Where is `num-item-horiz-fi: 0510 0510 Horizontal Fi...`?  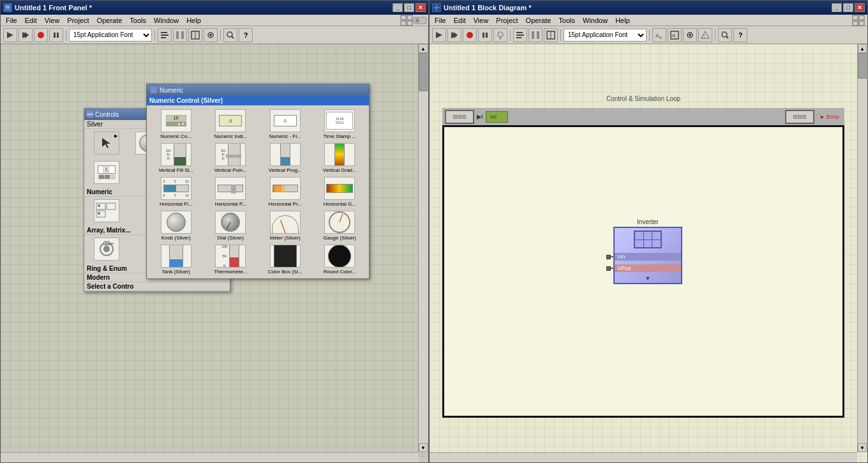
num-item-horiz-fi: 0510 0510 Horizontal Fi... is located at coordinates (176, 192).